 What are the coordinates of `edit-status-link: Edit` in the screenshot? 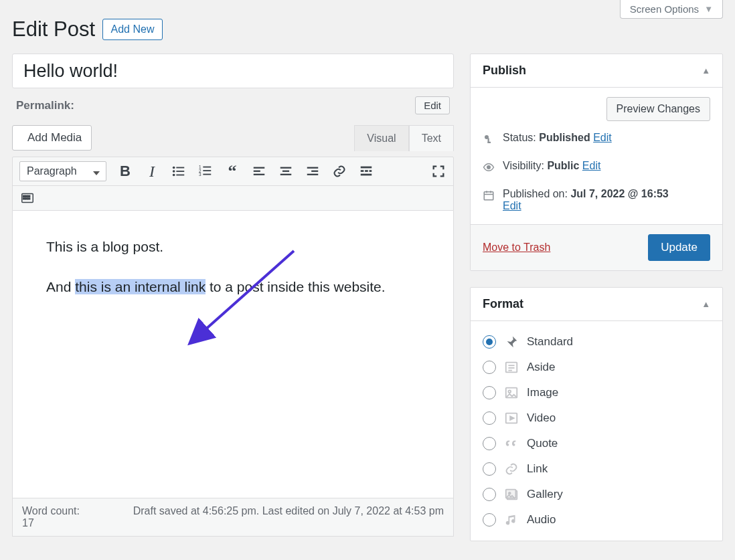 It's located at (602, 138).